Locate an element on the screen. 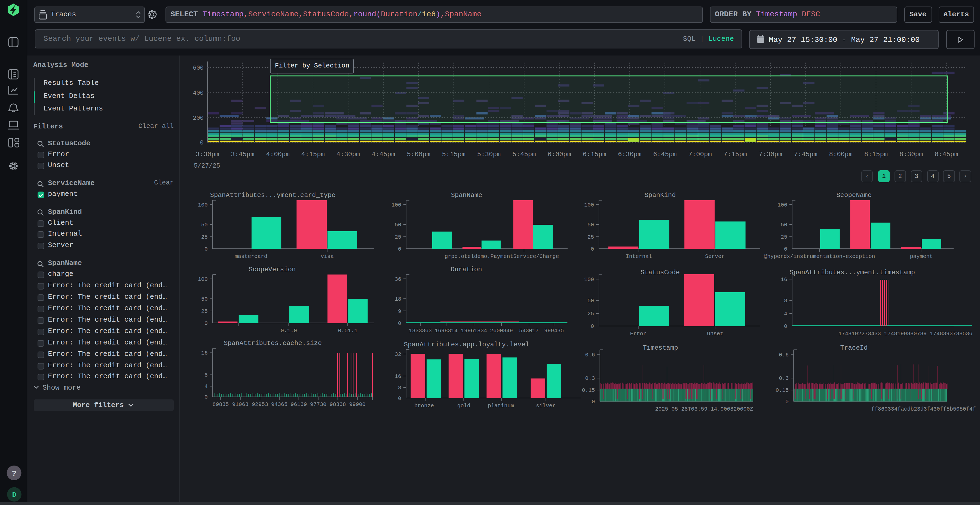 This screenshot has height=505, width=980. svg-text: 8:00pm is located at coordinates (841, 154).